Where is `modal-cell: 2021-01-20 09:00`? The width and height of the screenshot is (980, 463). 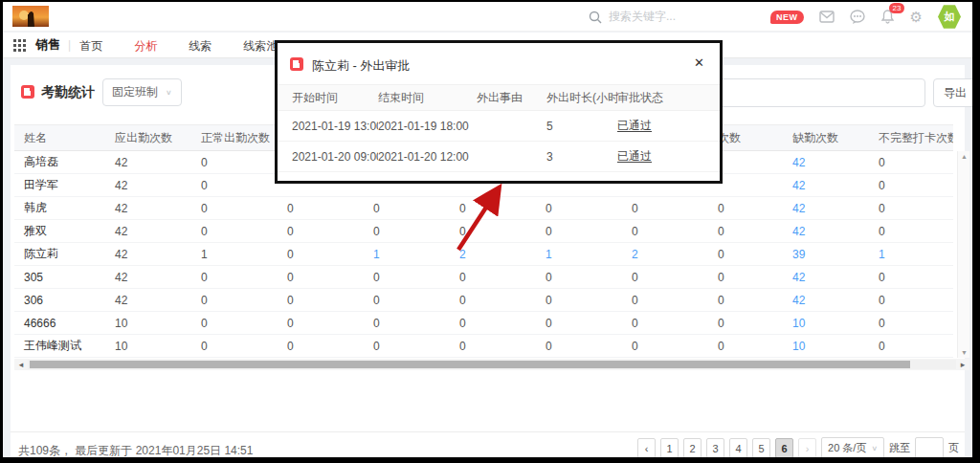
modal-cell: 2021-01-20 09:00 is located at coordinates (327, 157).